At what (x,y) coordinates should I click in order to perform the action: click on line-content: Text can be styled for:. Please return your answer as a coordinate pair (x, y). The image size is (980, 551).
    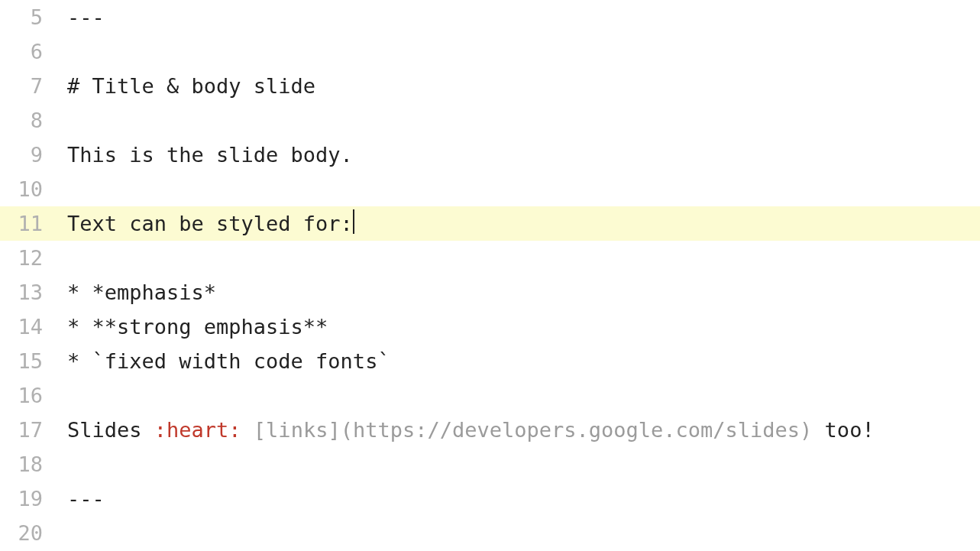
    Looking at the image, I should click on (515, 223).